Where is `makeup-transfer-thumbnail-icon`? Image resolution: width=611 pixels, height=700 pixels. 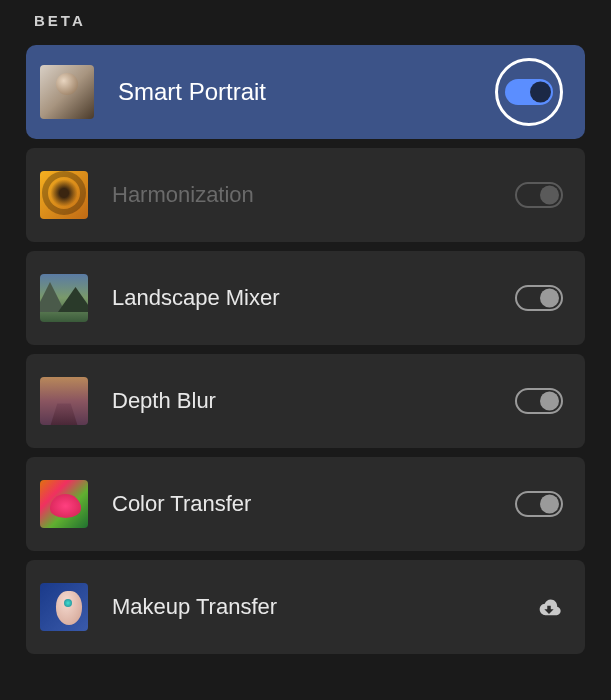
makeup-transfer-thumbnail-icon is located at coordinates (64, 607).